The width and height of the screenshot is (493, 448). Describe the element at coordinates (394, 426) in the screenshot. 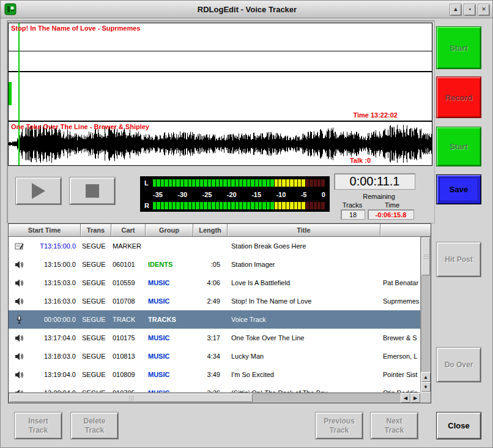

I see `next-track-button: Next Track` at that location.